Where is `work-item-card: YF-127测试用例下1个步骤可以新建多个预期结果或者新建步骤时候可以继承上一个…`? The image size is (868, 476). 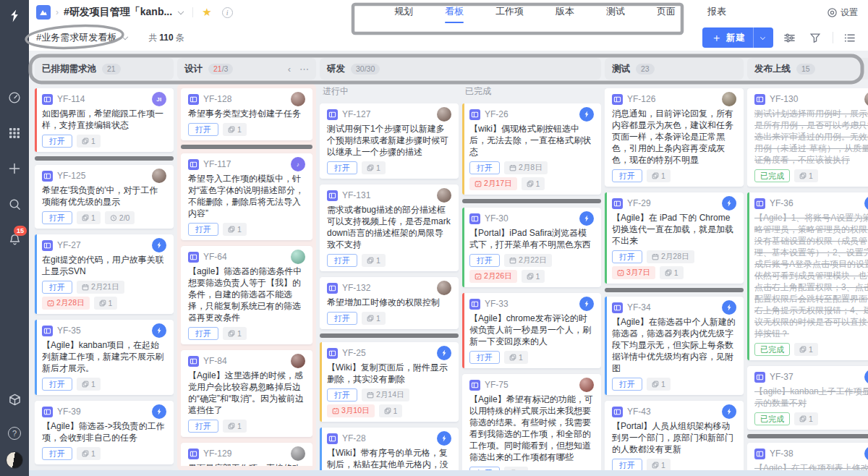
work-item-card: YF-127测试用例下1个步骤可以新建多个预期结果或者新建步骤时候可以继承上一个… is located at coordinates (389, 141).